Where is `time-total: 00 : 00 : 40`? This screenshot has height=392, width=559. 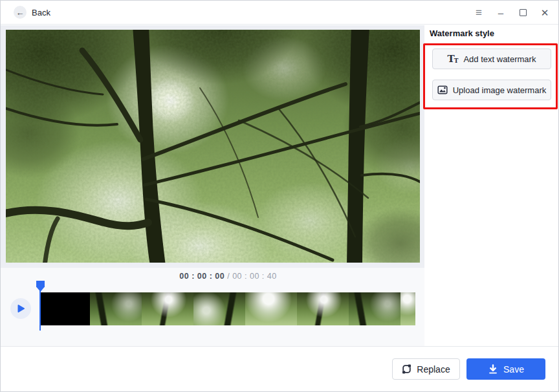
time-total: 00 : 00 : 40 is located at coordinates (255, 276).